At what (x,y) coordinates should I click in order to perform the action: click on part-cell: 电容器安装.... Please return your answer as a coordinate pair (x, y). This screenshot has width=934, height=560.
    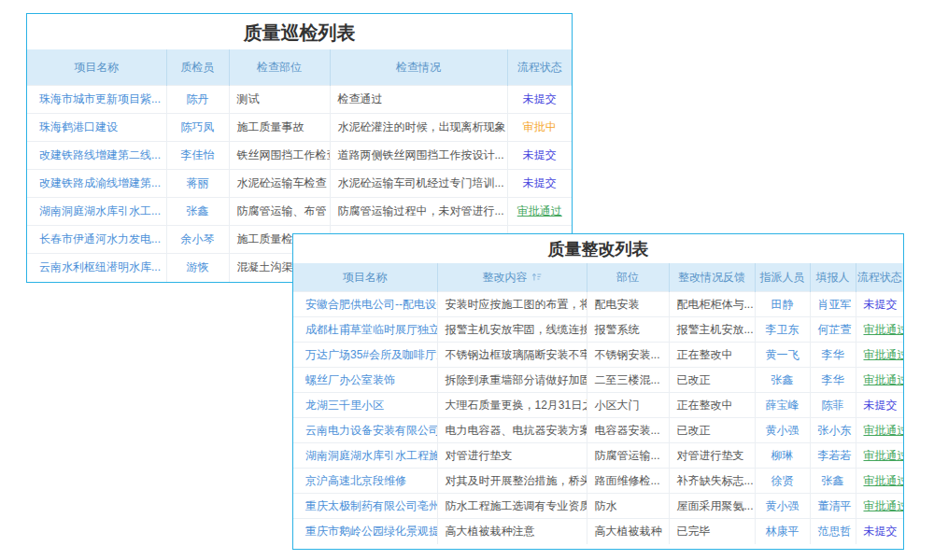
    Looking at the image, I should click on (628, 431).